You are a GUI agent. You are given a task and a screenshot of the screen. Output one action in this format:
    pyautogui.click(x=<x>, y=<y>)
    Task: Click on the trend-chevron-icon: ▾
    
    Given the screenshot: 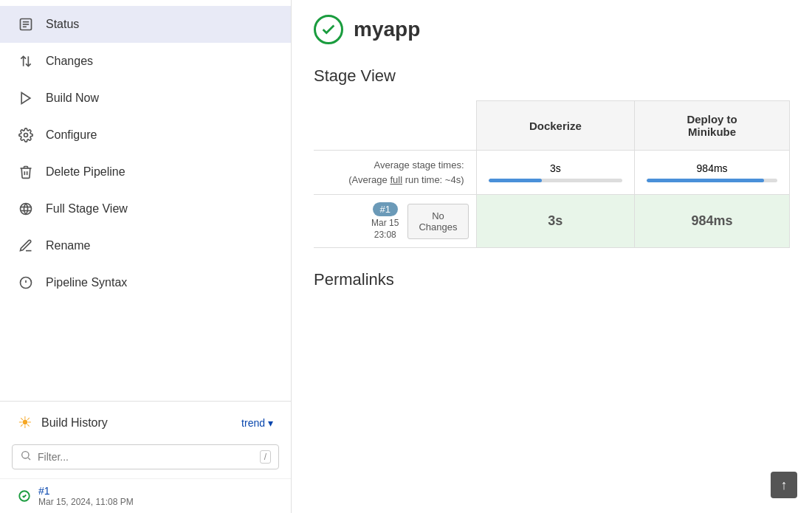 What is the action you would take?
    pyautogui.click(x=270, y=423)
    